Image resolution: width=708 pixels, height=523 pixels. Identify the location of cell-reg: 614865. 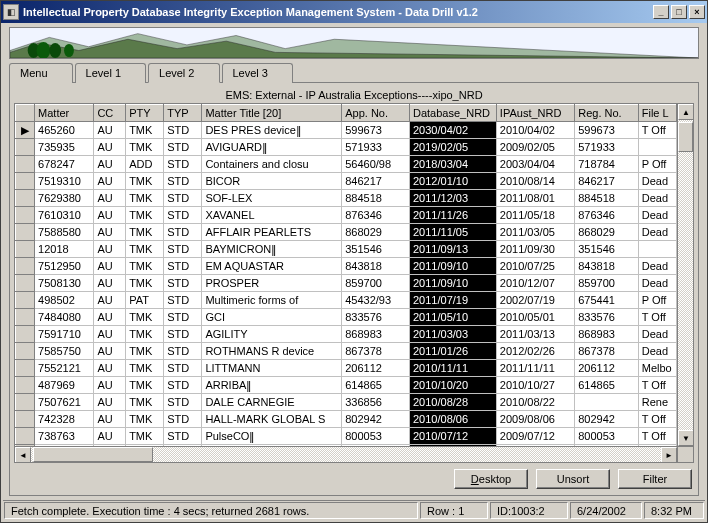
(607, 386).